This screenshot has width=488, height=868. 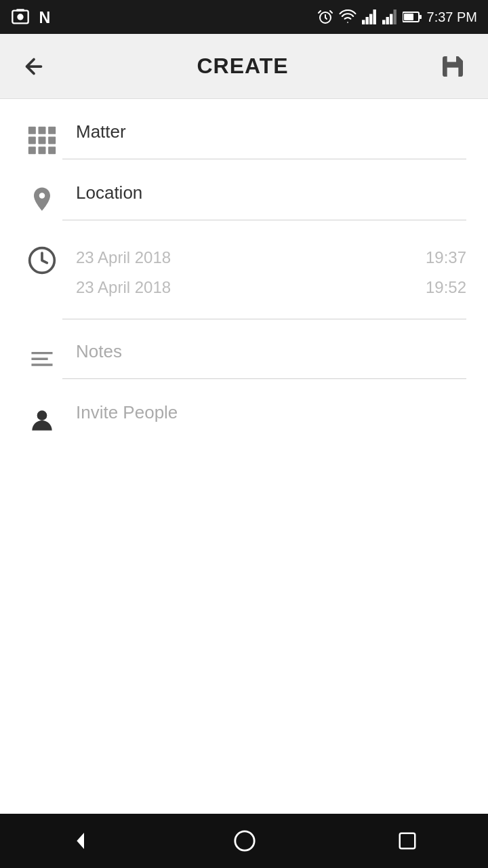 I want to click on location-input-area: Location, so click(x=264, y=201).